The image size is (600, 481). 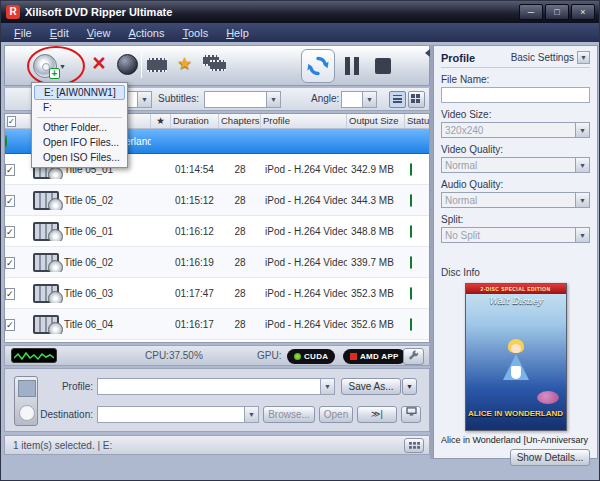 I want to click on file-name-input, so click(x=516, y=95).